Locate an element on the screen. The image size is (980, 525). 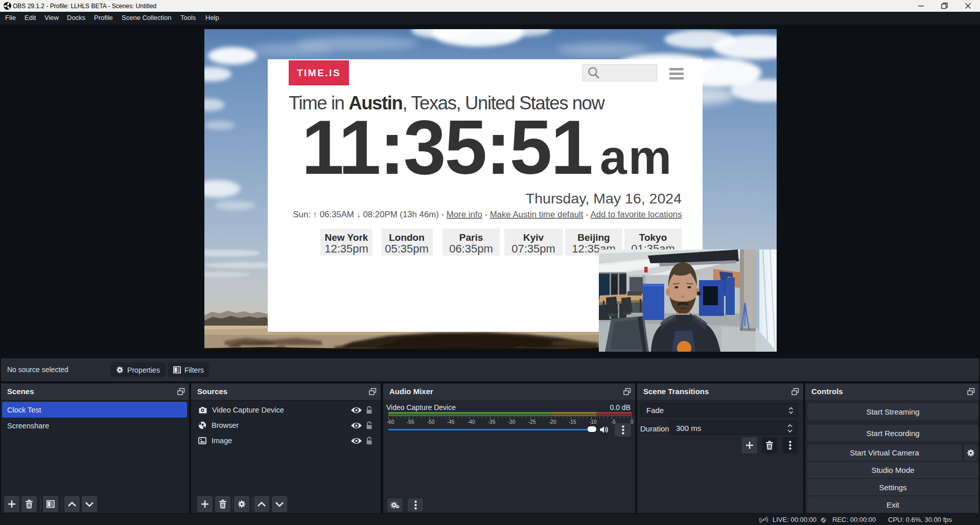
svg-text: 12:35pm is located at coordinates (346, 248).